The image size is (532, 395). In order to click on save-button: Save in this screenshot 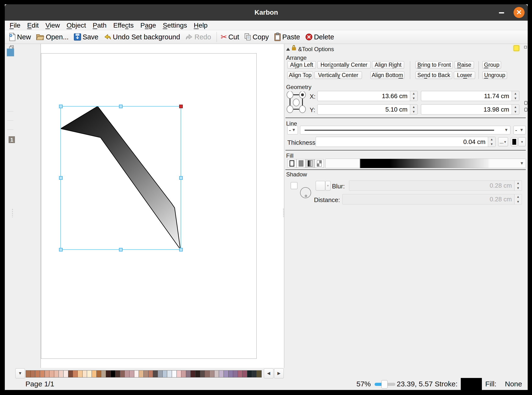, I will do `click(86, 37)`.